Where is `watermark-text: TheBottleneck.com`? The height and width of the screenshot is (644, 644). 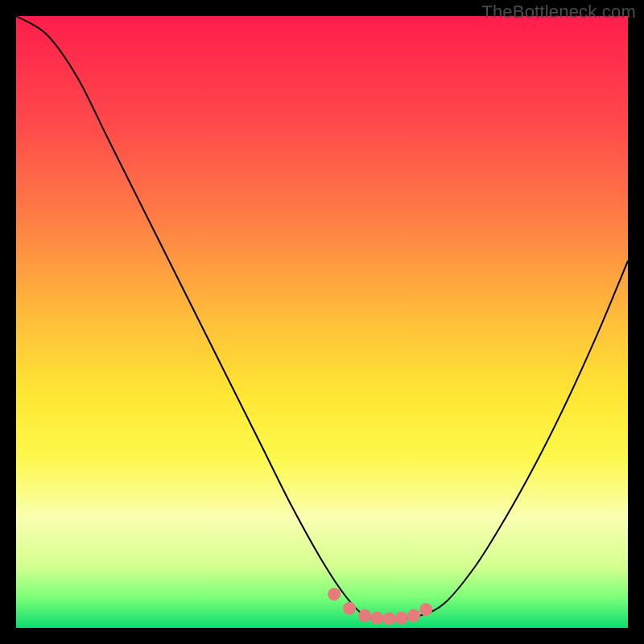
watermark-text: TheBottleneck.com is located at coordinates (559, 12).